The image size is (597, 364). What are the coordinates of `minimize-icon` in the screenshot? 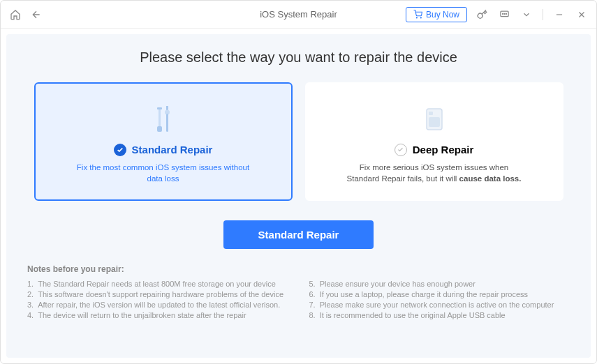 It's located at (559, 15).